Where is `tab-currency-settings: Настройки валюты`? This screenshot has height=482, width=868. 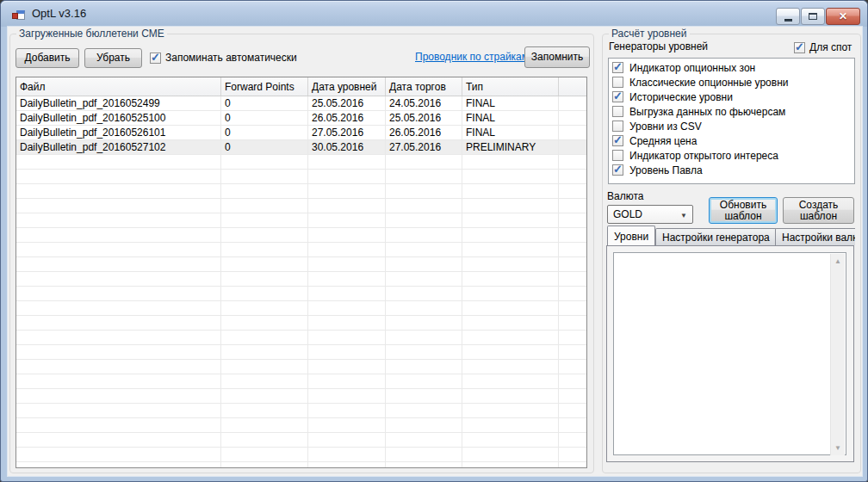 tab-currency-settings: Настройки валюты is located at coordinates (815, 237).